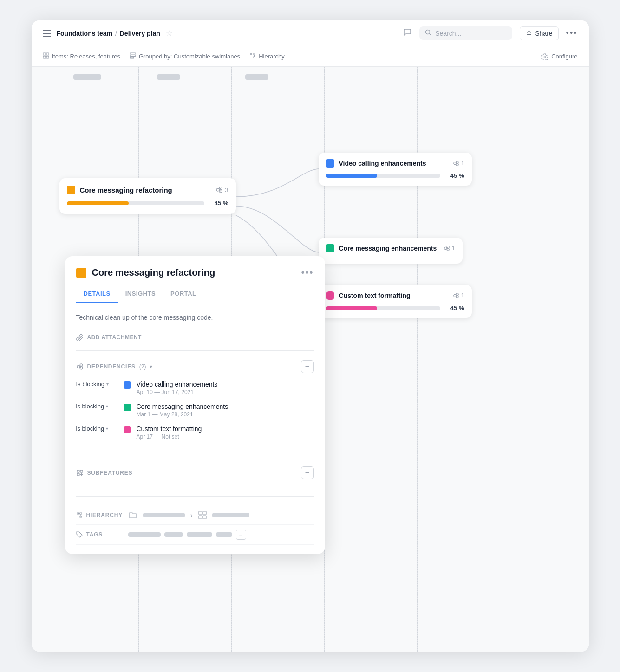 The height and width of the screenshot is (672, 620). I want to click on menu-icon, so click(47, 33).